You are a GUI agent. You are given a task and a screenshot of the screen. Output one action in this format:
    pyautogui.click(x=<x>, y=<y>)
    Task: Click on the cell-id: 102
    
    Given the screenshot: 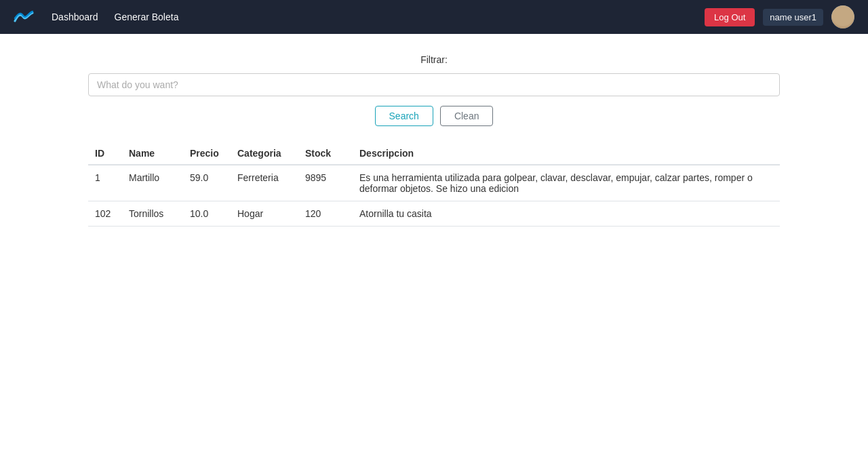 What is the action you would take?
    pyautogui.click(x=105, y=214)
    